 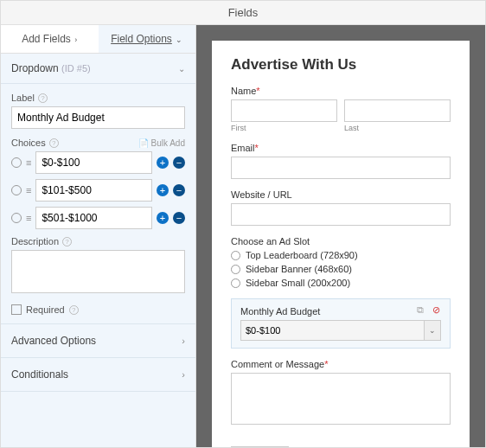 What do you see at coordinates (341, 269) in the screenshot?
I see `adslot-option: Sidebar Banner (468x60)` at bounding box center [341, 269].